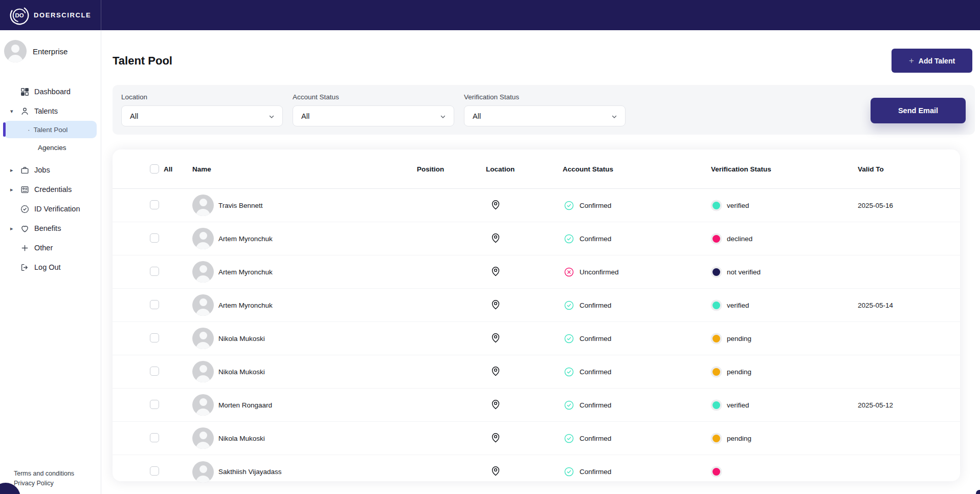 The height and width of the screenshot is (494, 980). What do you see at coordinates (50, 189) in the screenshot?
I see `sidebar-item-credentials: ▸ Credentials` at bounding box center [50, 189].